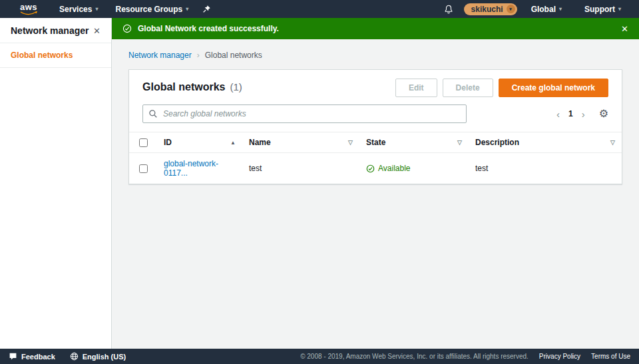 The width and height of the screenshot is (639, 364). I want to click on aws-logo-text: aws, so click(29, 7).